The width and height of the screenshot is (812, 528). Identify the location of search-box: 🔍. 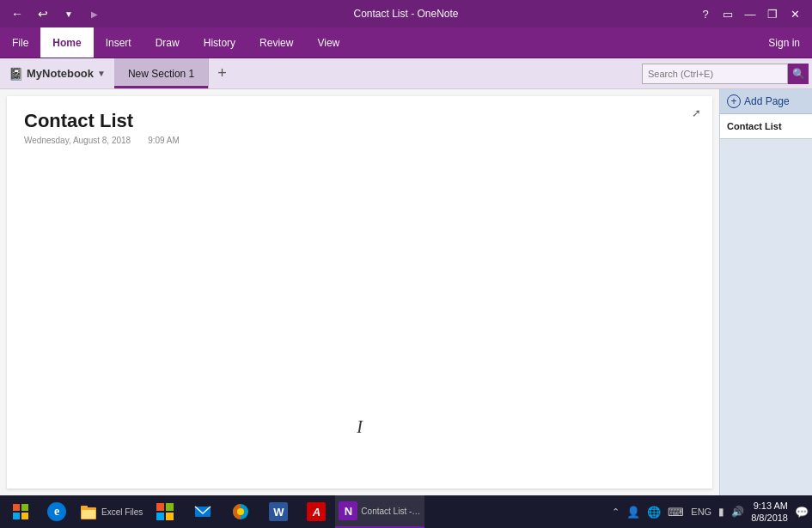
(725, 74).